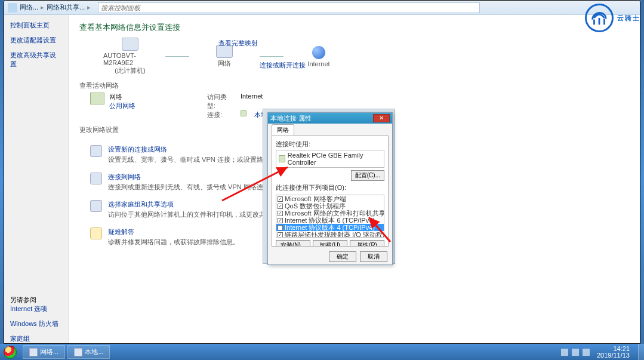 The height and width of the screenshot is (360, 644). I want to click on access-value: Internet, so click(252, 101).